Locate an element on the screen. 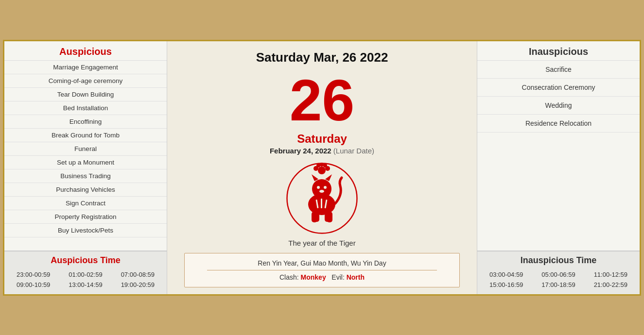 The width and height of the screenshot is (644, 335). clash-label: Clash: is located at coordinates (289, 277).